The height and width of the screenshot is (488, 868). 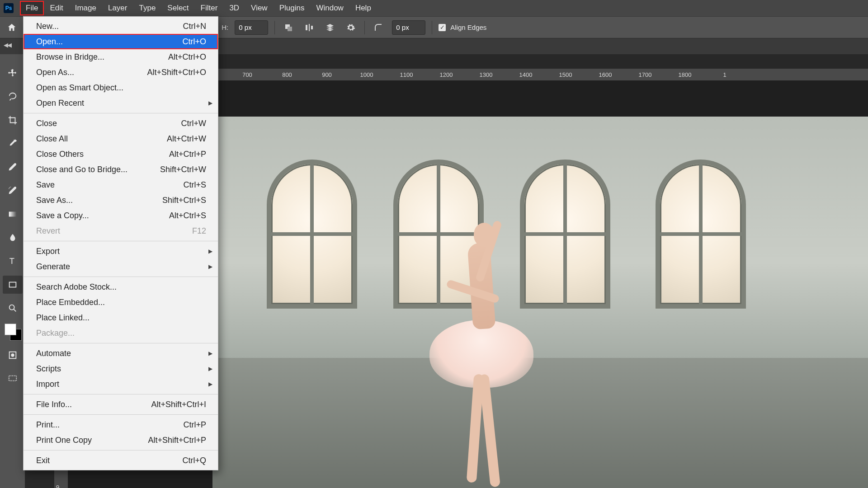 What do you see at coordinates (121, 404) in the screenshot?
I see `menu-item-file-info: File Info...Alt+Shift+Ctrl+I` at bounding box center [121, 404].